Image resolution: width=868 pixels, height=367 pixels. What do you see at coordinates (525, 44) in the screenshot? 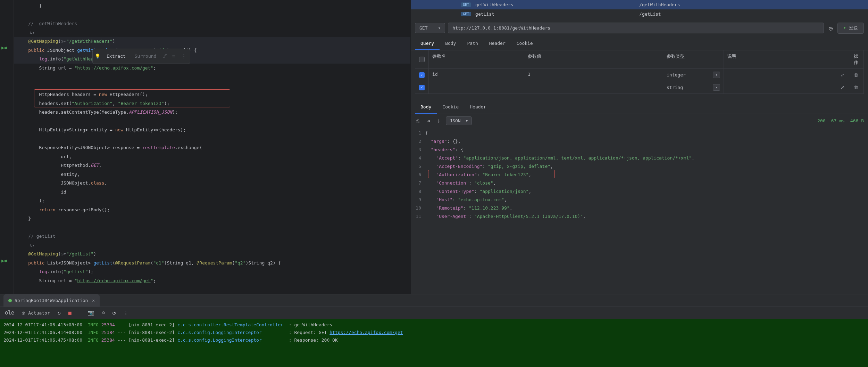
I see `tab-cookie: Cookie` at bounding box center [525, 44].